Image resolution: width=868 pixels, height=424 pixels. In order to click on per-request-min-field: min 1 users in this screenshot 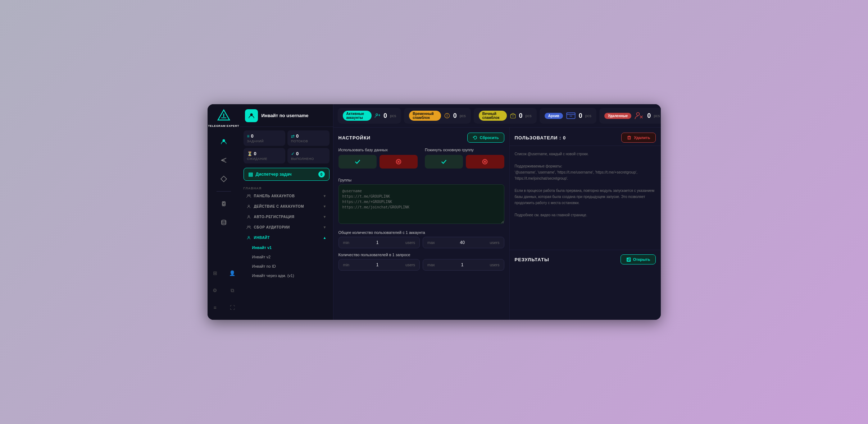, I will do `click(379, 265)`.